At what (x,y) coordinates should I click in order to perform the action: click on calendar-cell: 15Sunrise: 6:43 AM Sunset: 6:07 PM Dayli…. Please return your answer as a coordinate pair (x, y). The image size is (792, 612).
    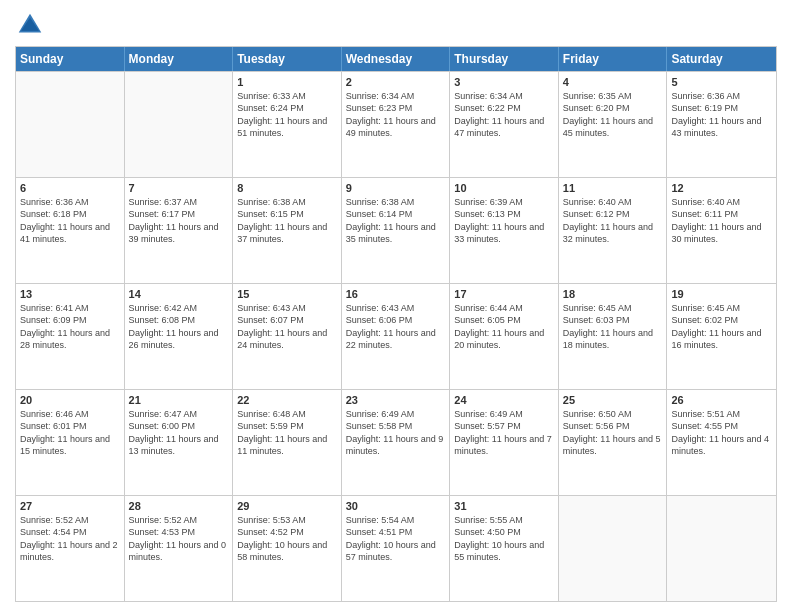
    Looking at the image, I should click on (288, 336).